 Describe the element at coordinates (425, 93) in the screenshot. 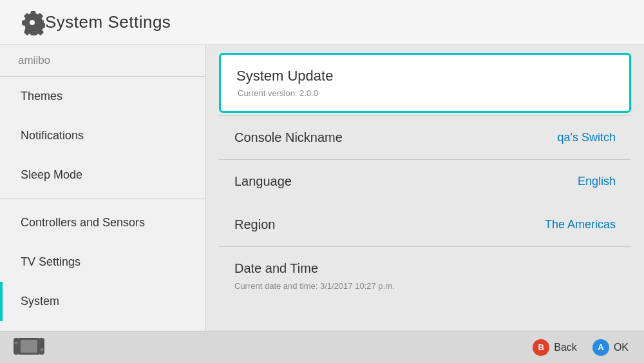

I see `system-update-version: Current version: 2.0.0` at that location.